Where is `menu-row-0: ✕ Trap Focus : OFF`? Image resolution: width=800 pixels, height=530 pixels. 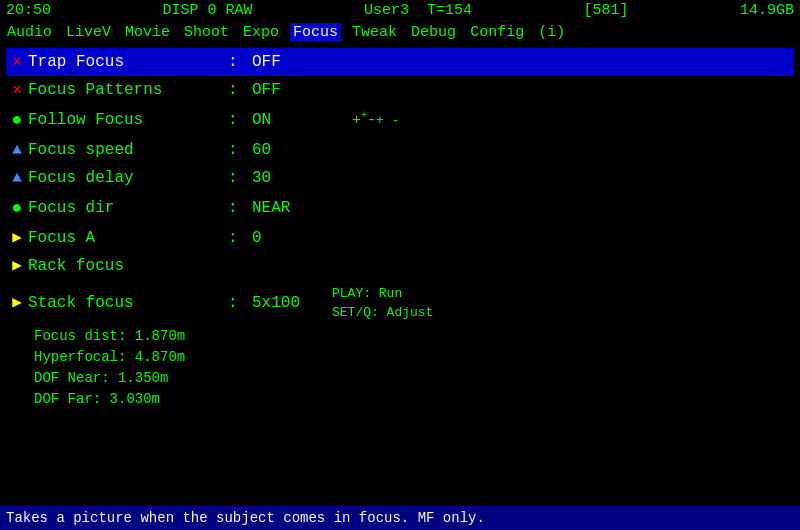 menu-row-0: ✕ Trap Focus : OFF is located at coordinates (400, 62).